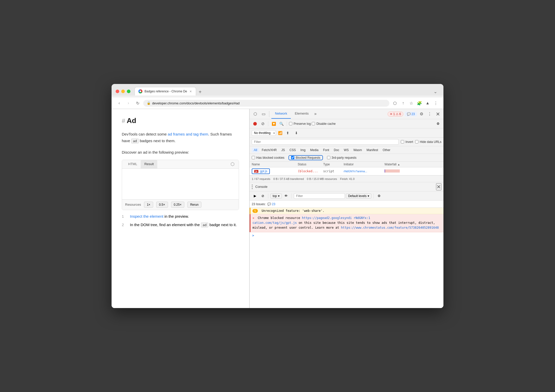  What do you see at coordinates (390, 228) in the screenshot?
I see `learn-more-link: https://www.chromestatus.com/feature/573…` at bounding box center [390, 228].